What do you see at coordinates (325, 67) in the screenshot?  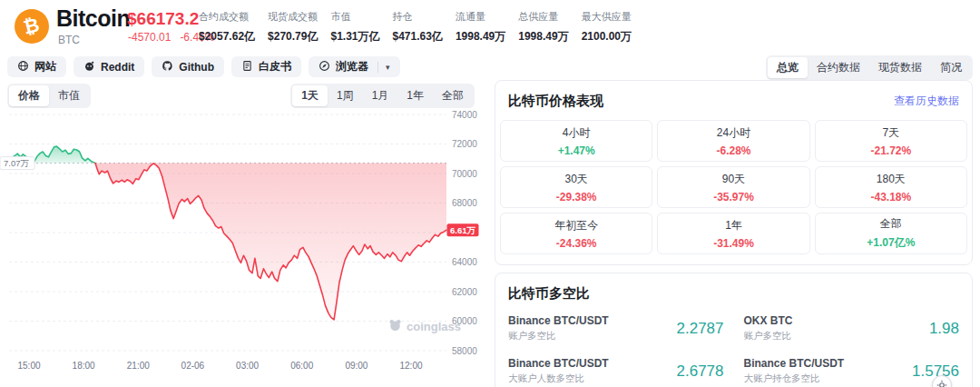 I see `browser-icon` at bounding box center [325, 67].